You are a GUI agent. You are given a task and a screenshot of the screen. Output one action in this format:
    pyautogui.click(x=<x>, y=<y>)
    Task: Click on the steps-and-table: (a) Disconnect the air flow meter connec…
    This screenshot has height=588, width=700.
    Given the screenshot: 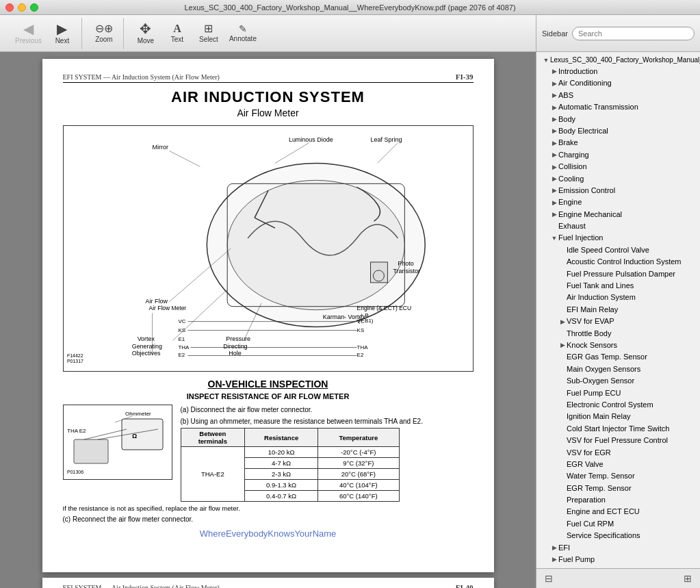 What is the action you would take?
    pyautogui.click(x=327, y=453)
    